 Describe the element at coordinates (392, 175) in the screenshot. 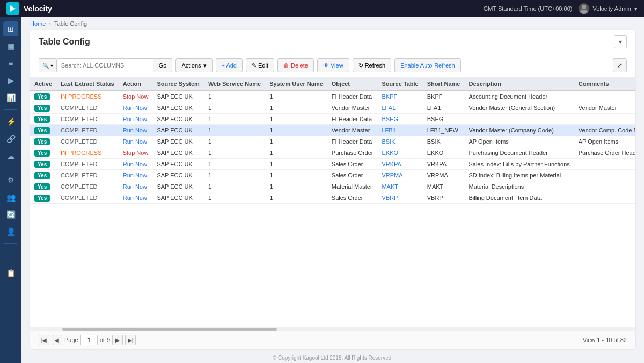

I see `source-table-link: VRPMA` at that location.